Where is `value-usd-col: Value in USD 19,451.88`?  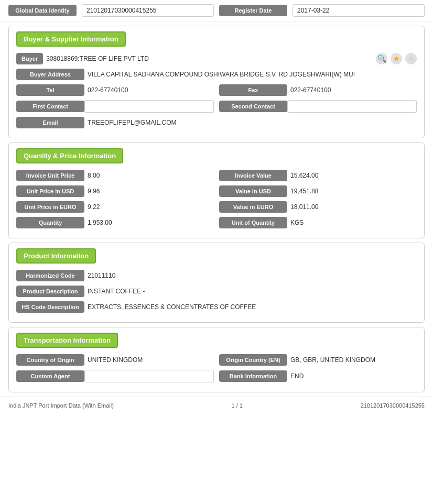
value-usd-col: Value in USD 19,451.88 is located at coordinates (318, 191).